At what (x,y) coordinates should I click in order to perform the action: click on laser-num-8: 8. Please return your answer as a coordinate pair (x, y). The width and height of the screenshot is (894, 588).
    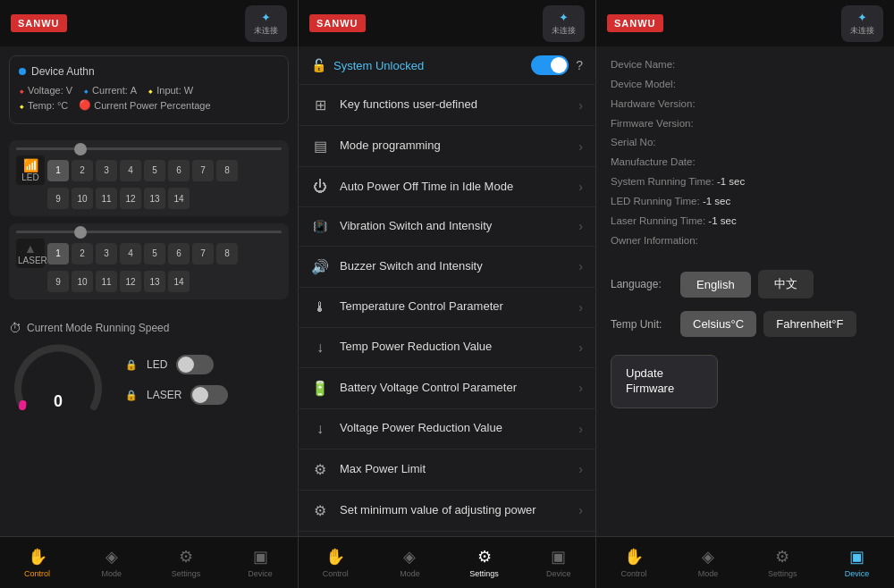
    Looking at the image, I should click on (227, 254).